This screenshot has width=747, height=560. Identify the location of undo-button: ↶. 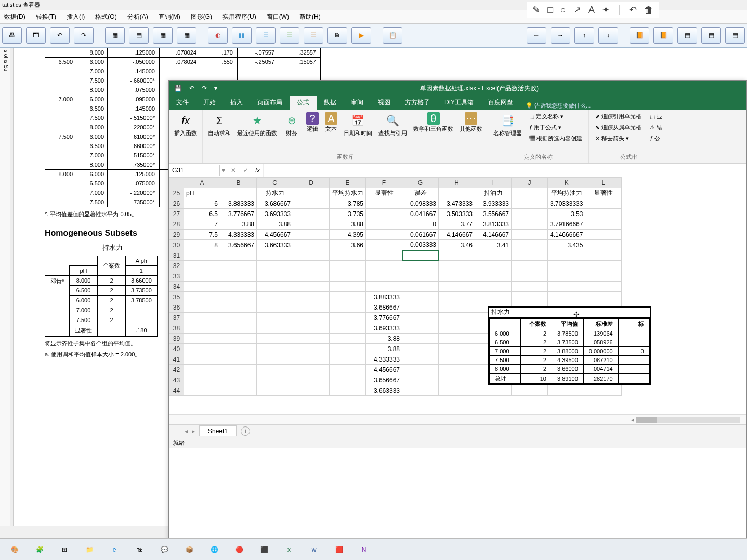
(60, 35).